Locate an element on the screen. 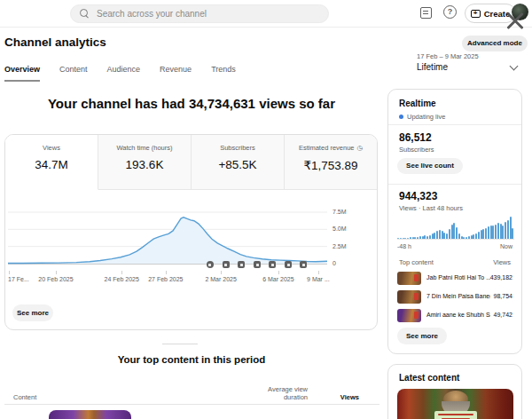 The height and width of the screenshot is (419, 532). search-placeholder: Search across your channel is located at coordinates (152, 14).